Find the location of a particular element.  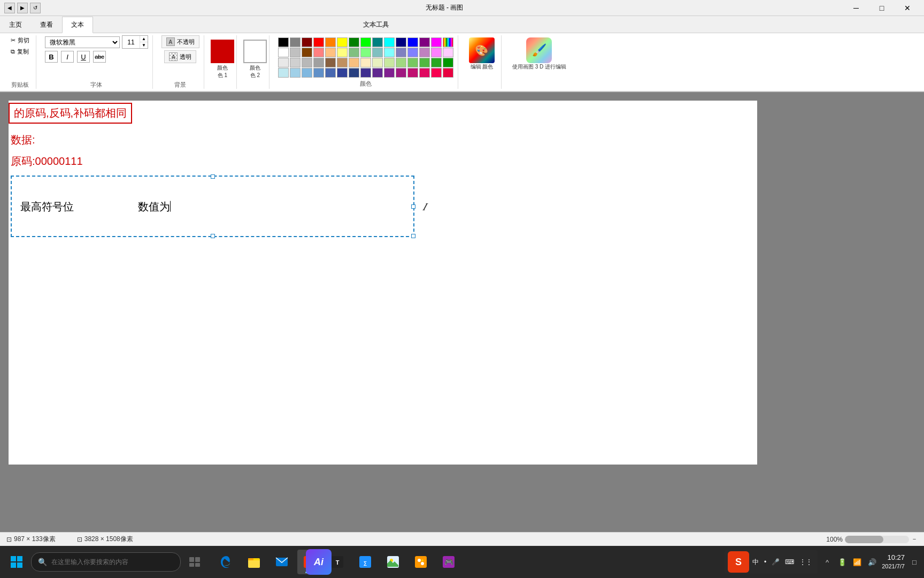

ime-keyboard: ⌨ is located at coordinates (789, 562).